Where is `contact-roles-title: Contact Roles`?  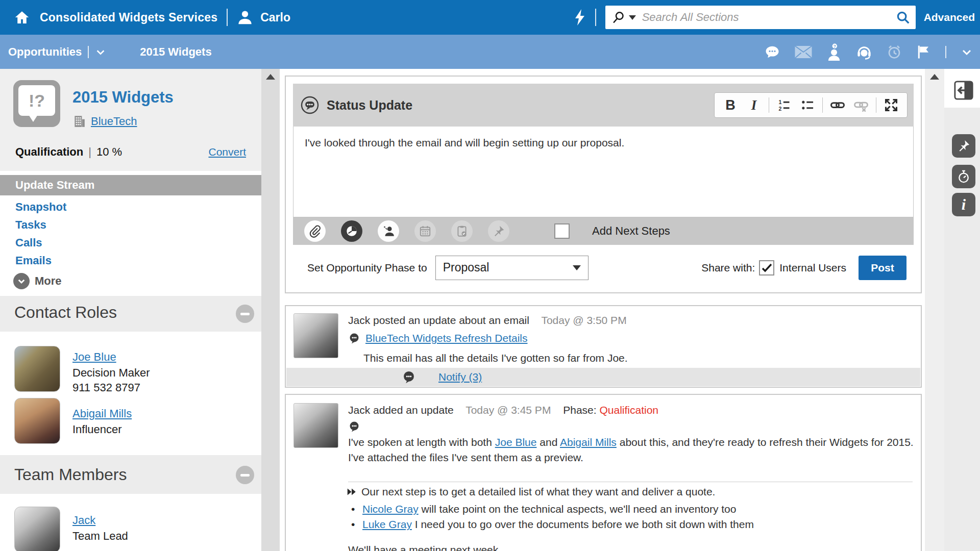
contact-roles-title: Contact Roles is located at coordinates (65, 312).